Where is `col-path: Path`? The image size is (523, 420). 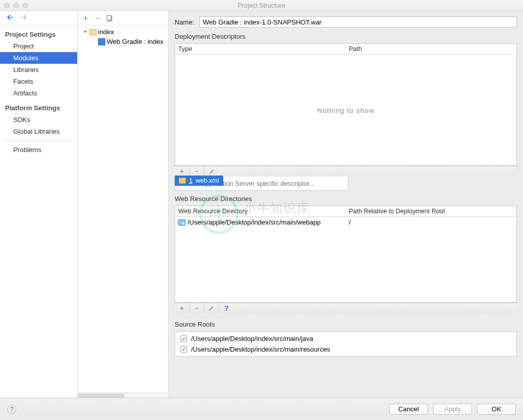 col-path: Path is located at coordinates (431, 49).